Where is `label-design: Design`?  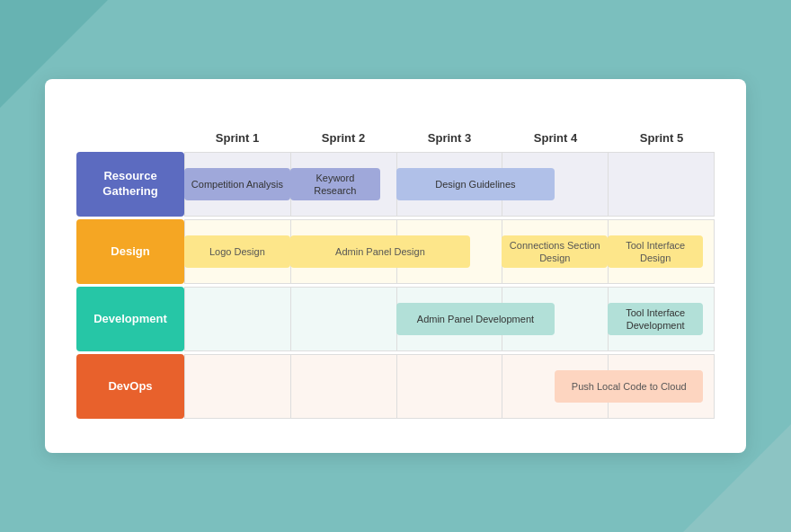 label-design: Design is located at coordinates (130, 252).